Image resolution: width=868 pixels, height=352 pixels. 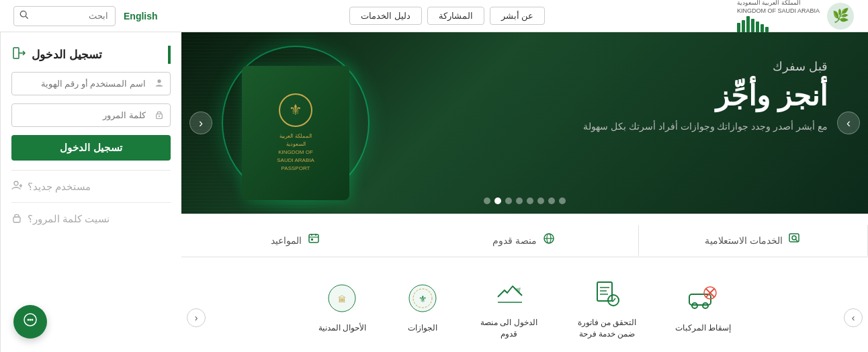 I want to click on header-left: 🌿 المملكة العربية السعودية KINGDOM OF SA…, so click(x=795, y=16).